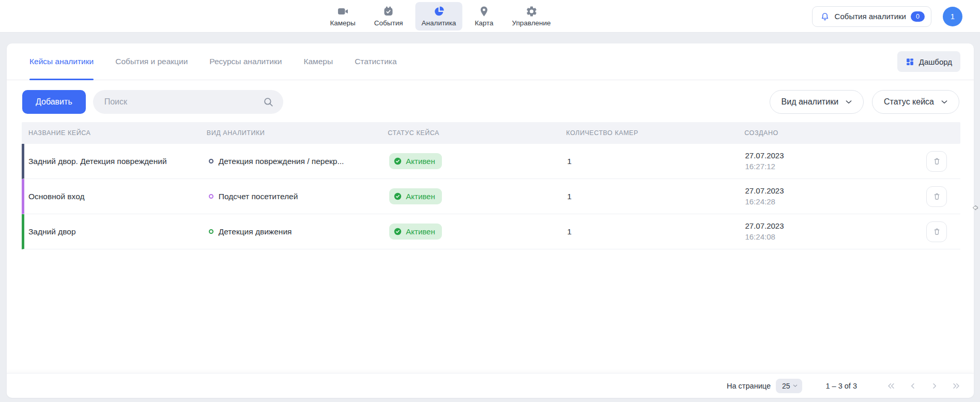 The height and width of the screenshot is (402, 980). Describe the element at coordinates (54, 102) in the screenshot. I see `add-case-button: Добавить` at that location.